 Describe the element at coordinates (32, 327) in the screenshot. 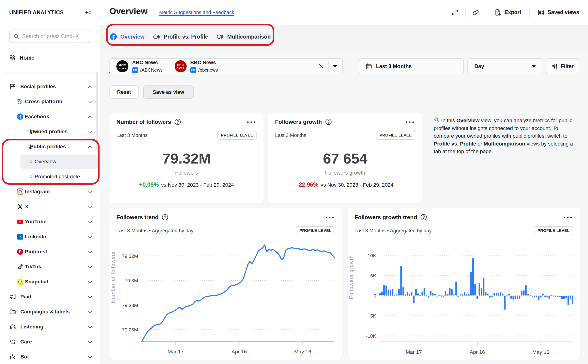

I see `sidebar-item-label: Listening` at that location.